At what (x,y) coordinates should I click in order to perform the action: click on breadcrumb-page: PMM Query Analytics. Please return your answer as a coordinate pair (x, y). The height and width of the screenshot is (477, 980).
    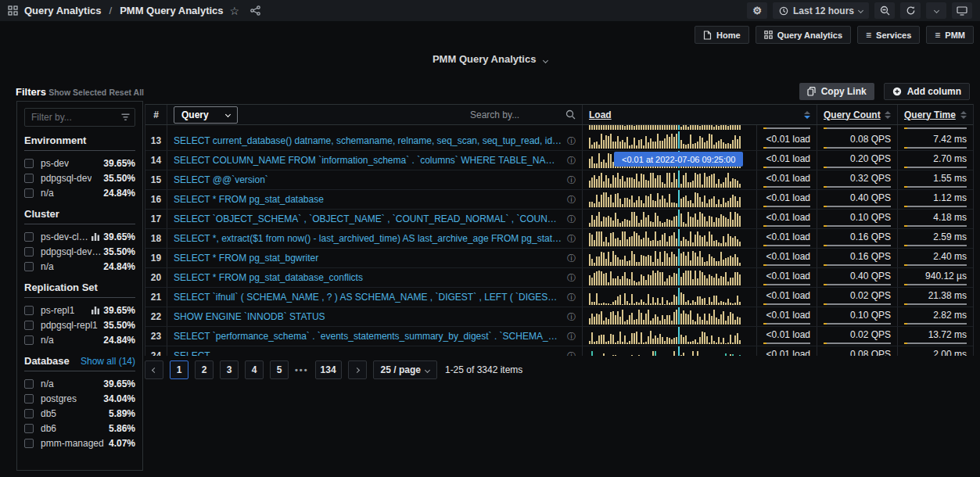
    Looking at the image, I should click on (171, 11).